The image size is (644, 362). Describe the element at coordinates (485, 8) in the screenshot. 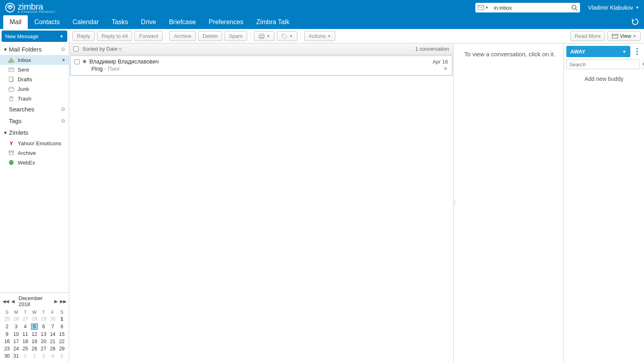

I see `search-scope-dropdown: ▼` at that location.